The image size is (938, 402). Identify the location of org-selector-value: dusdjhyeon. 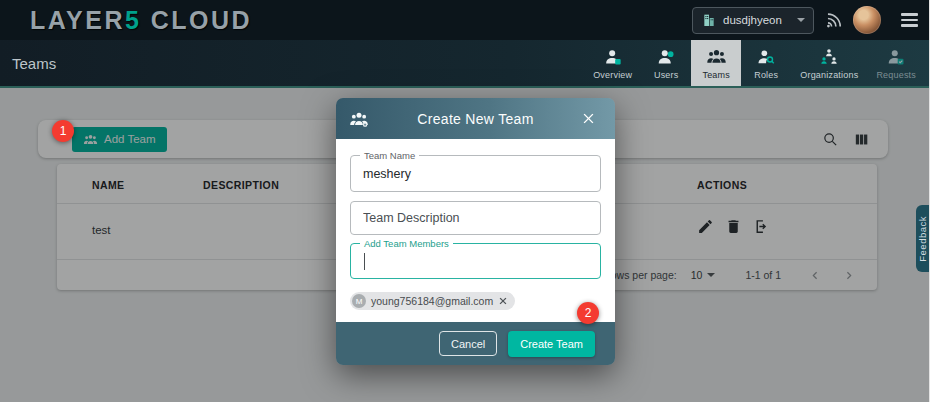
(757, 20).